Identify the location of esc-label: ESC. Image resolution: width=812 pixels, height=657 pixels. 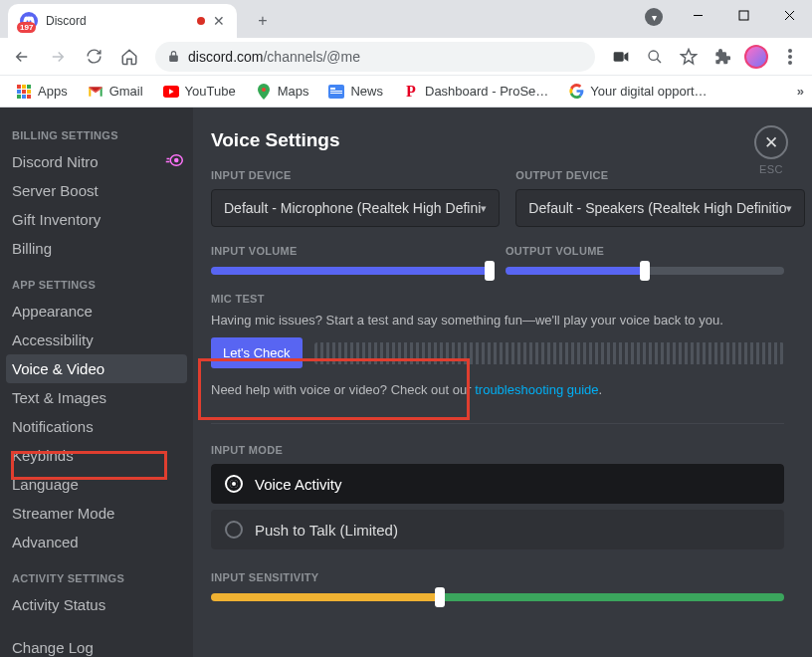
(771, 169).